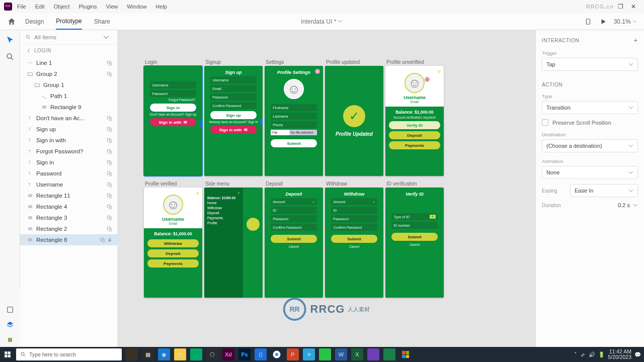 The width and height of the screenshot is (644, 362). Describe the element at coordinates (10, 340) in the screenshot. I see `plugins-icon` at that location.